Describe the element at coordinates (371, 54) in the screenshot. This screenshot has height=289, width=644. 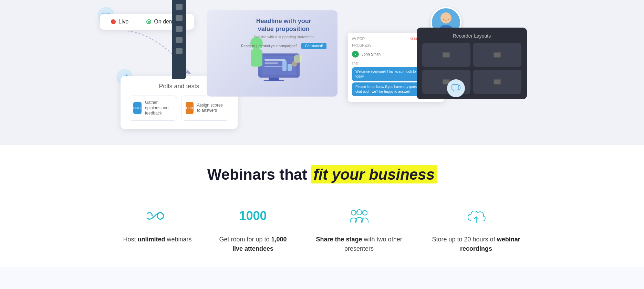
I see `chat-username: John Smith` at that location.